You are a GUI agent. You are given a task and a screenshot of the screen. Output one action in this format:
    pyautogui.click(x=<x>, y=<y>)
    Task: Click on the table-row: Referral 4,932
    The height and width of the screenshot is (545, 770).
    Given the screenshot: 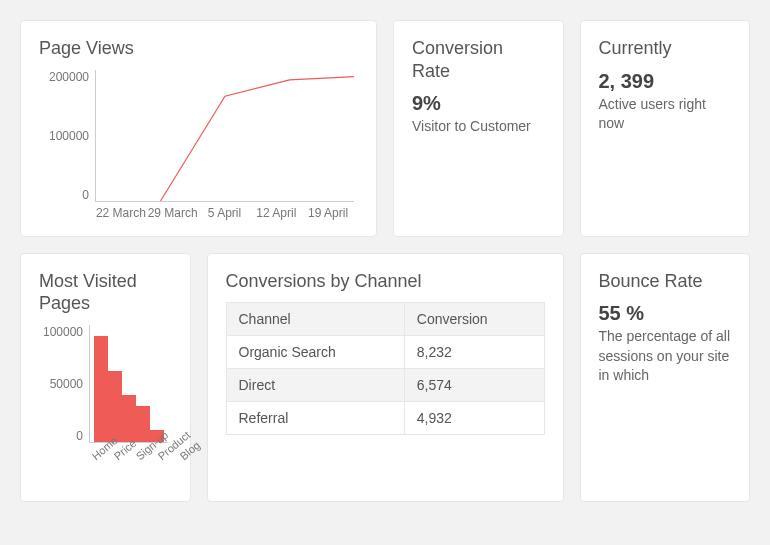 What is the action you would take?
    pyautogui.click(x=385, y=418)
    